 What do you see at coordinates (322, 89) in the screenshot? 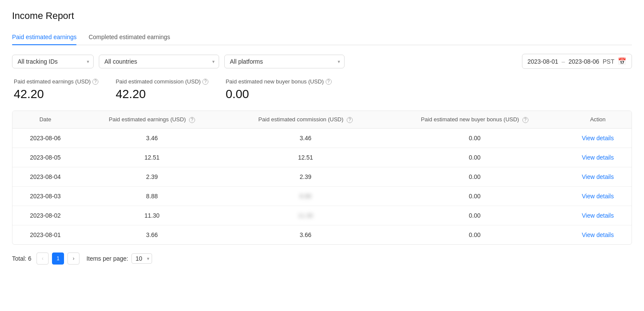
I see `summary-section: Paid estimated earnings (USD) ? 42.20 Pa…` at bounding box center [322, 89].